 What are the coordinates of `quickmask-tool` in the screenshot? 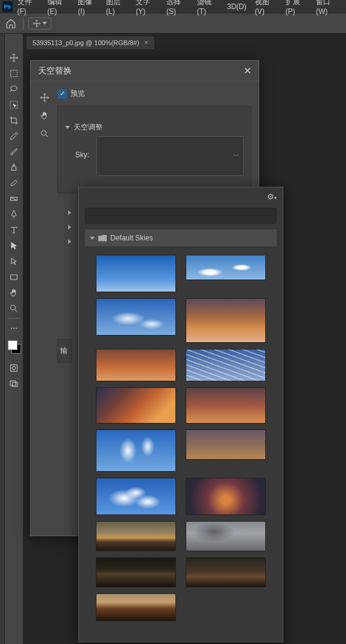 It's located at (14, 368).